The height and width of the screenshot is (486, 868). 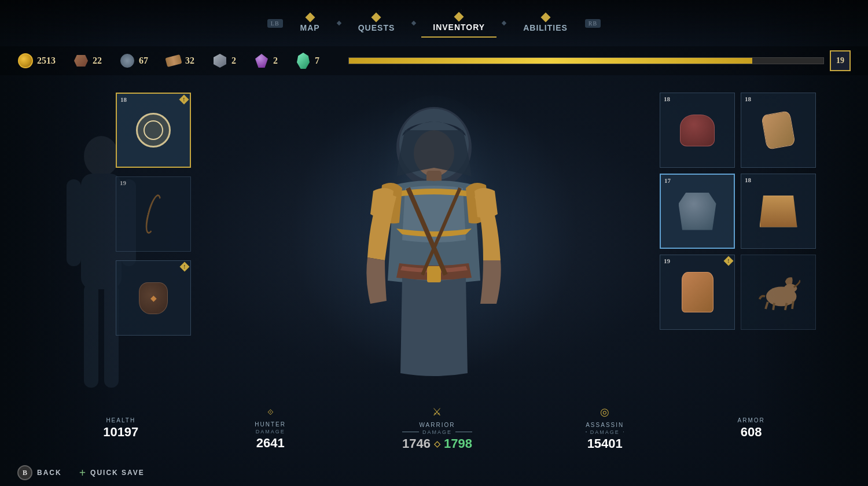 What do you see at coordinates (778, 292) in the screenshot?
I see `mount-item` at bounding box center [778, 292].